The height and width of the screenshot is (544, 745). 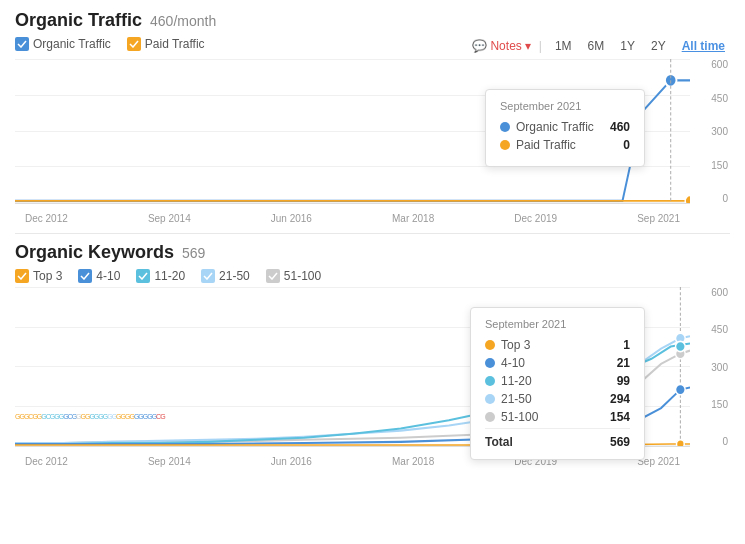 What do you see at coordinates (183, 21) in the screenshot?
I see `organic-traffic-count: 460/month` at bounding box center [183, 21].